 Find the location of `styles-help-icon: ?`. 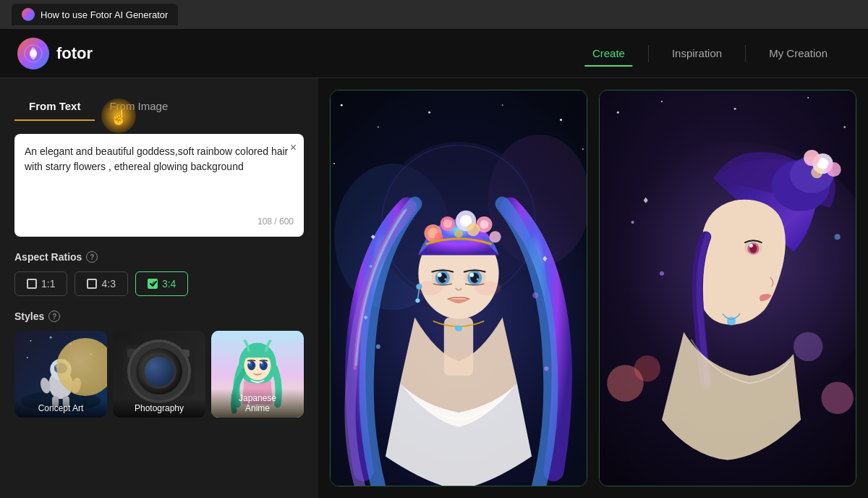

styles-help-icon: ? is located at coordinates (54, 316).